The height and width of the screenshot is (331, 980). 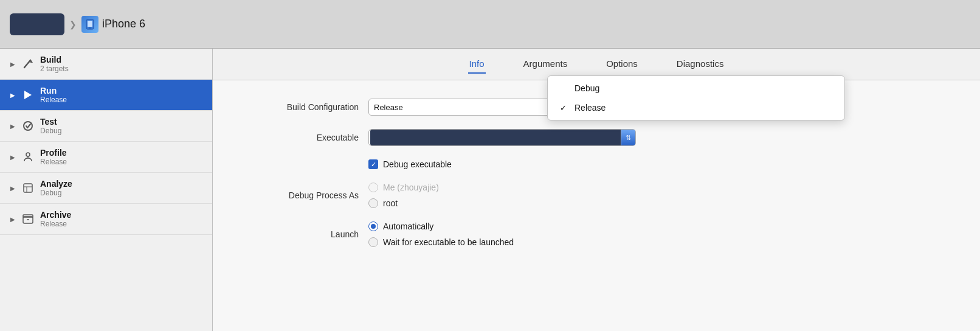 What do you see at coordinates (502, 138) in the screenshot?
I see `executable-input: ⇅` at bounding box center [502, 138].